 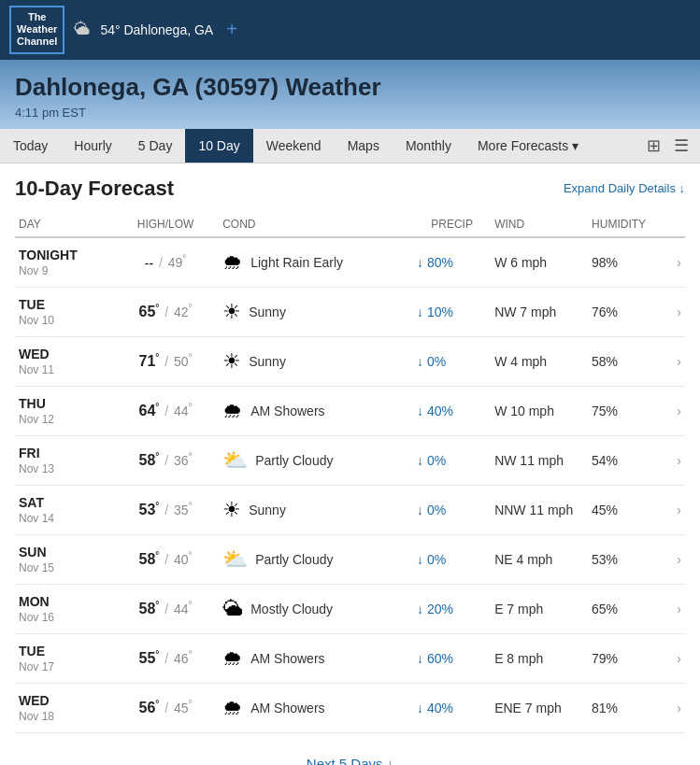 I want to click on col-header-wind: WIND, so click(x=539, y=224).